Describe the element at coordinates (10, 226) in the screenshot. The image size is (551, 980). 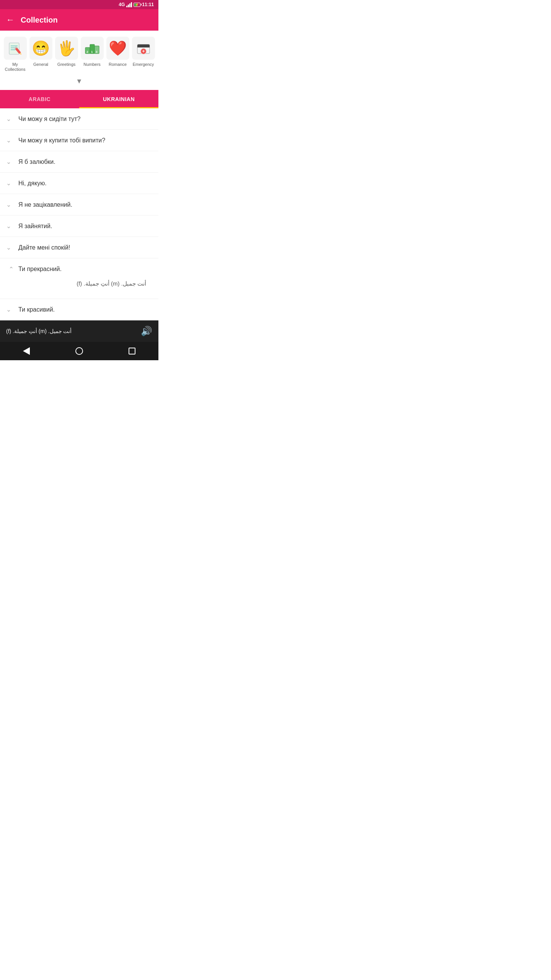
I see `chevron-collapse-icon-6: ⌄` at that location.